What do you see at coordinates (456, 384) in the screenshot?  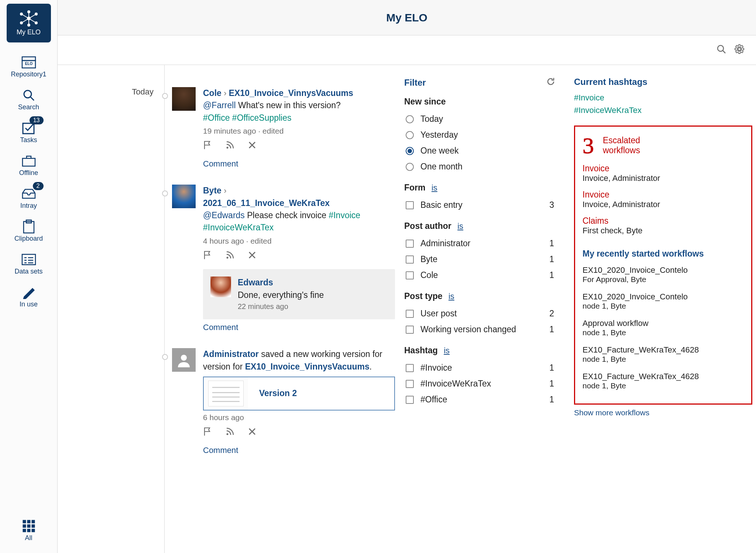 I see `check-label: #InvoiceWeKraTex` at bounding box center [456, 384].